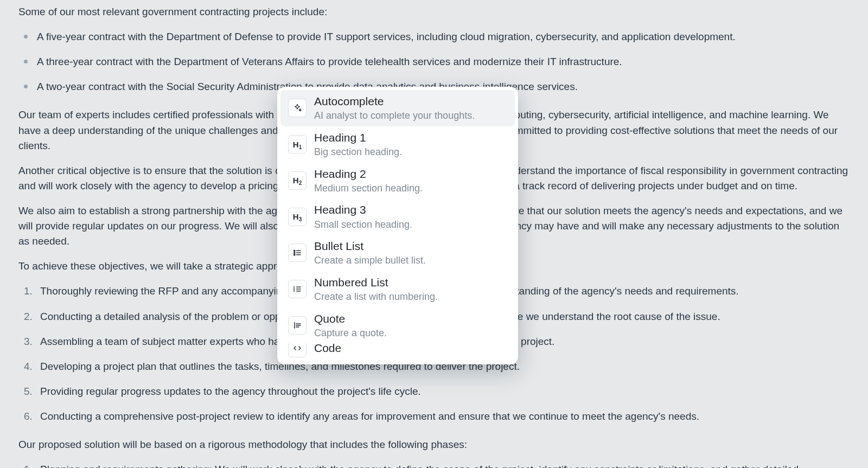 This screenshot has width=868, height=468. What do you see at coordinates (398, 108) in the screenshot?
I see `menu-item-autocomplete: AutocompleteAI analyst to complete your …` at bounding box center [398, 108].